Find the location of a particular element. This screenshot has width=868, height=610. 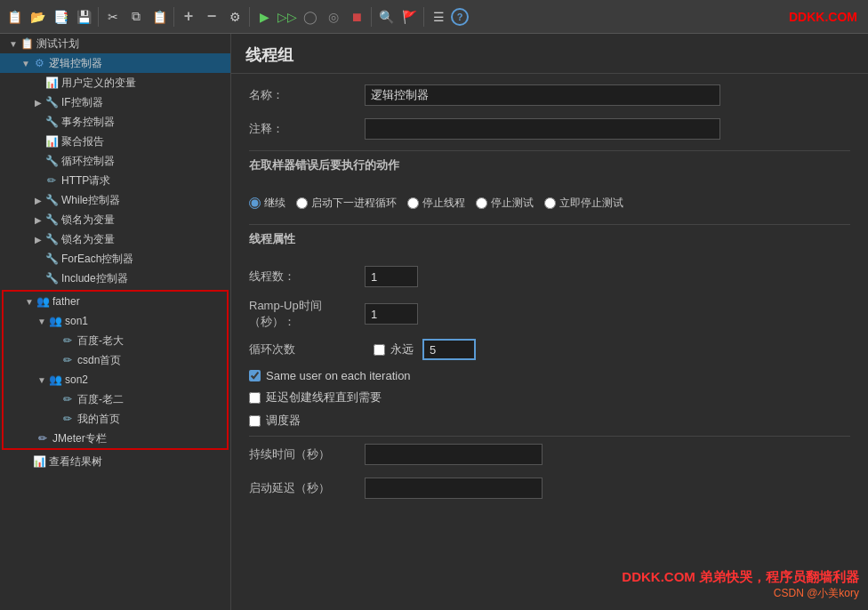

label-user-var: 用户定义的变量 is located at coordinates (99, 84).